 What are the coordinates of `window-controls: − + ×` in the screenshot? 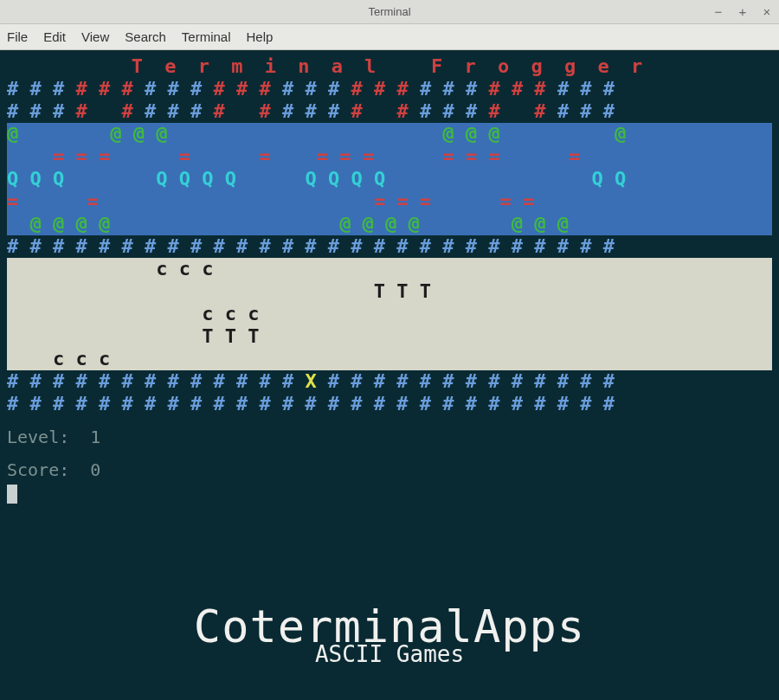 It's located at (743, 12).